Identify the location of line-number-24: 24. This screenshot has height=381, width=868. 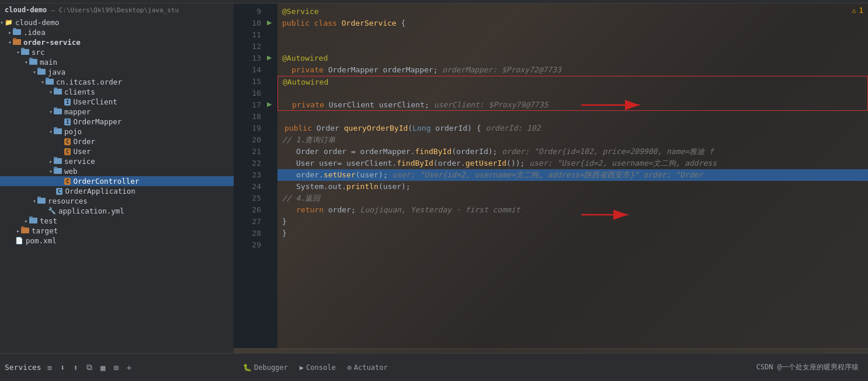
(248, 187).